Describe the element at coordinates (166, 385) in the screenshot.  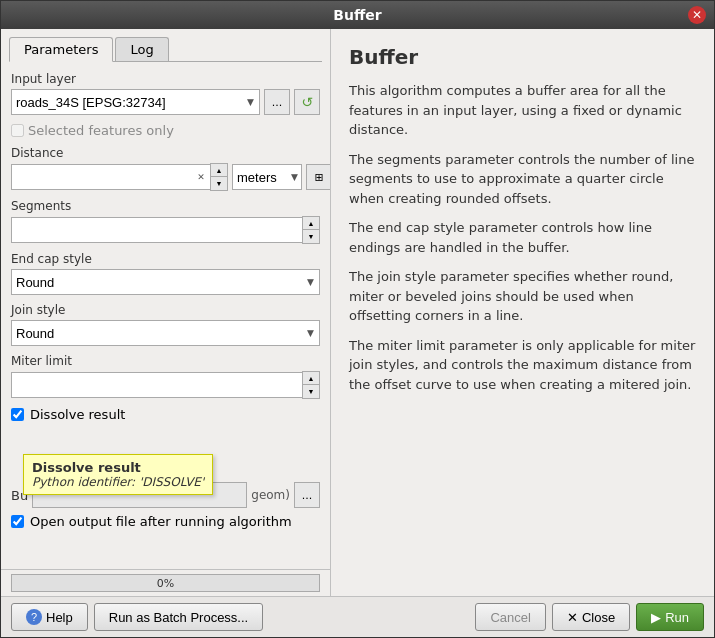
I see `miter-limit-row: 2,000000 ▲ ▼` at that location.